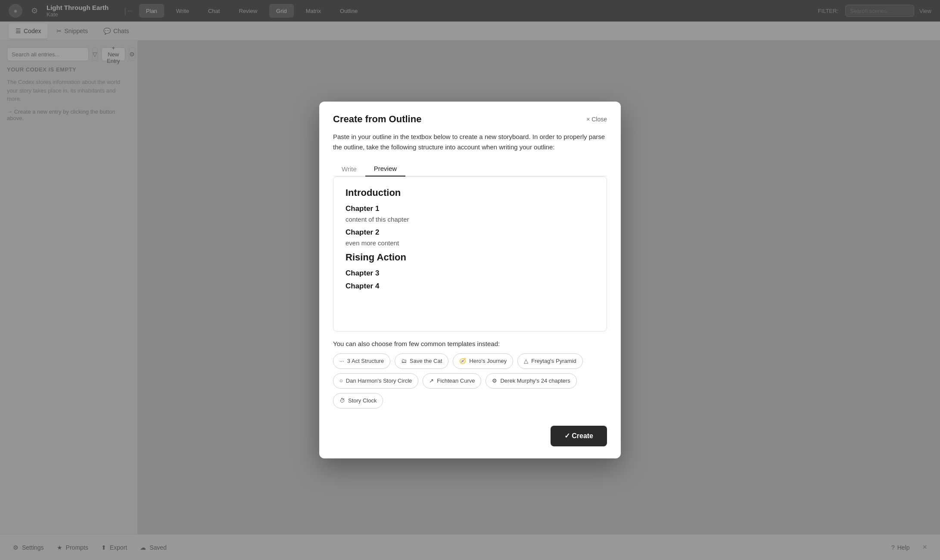 The height and width of the screenshot is (560, 940). What do you see at coordinates (483, 361) in the screenshot?
I see `template-heros-journey: 🧭 Hero's Journey` at bounding box center [483, 361].